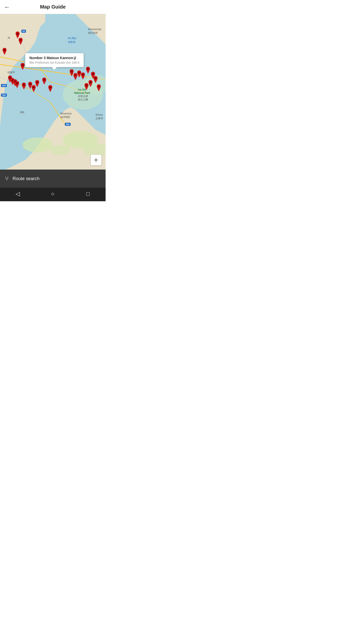 The image size is (362, 644). Describe the element at coordinates (53, 194) in the screenshot. I see `bottom-navigation: ◁ ○ □` at that location.